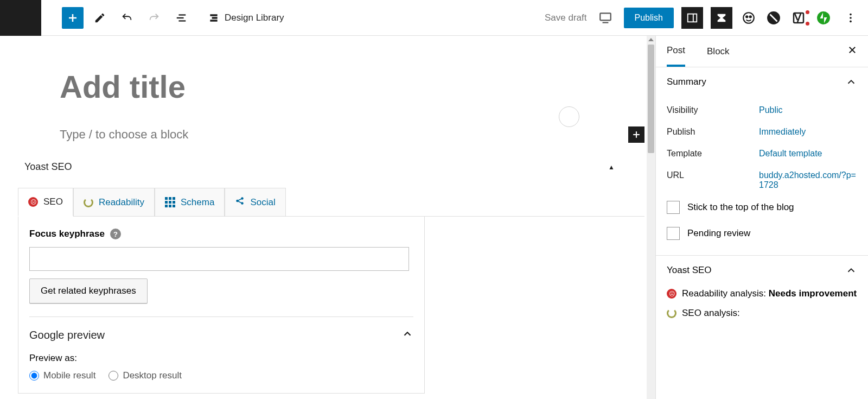 The height and width of the screenshot is (399, 868). I want to click on seo-analysis-row: SEO analysis:, so click(762, 313).